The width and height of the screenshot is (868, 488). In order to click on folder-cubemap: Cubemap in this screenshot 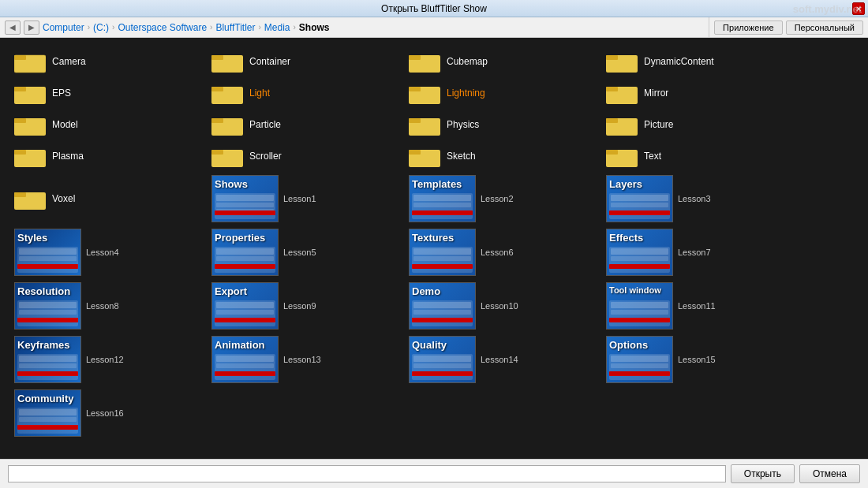, I will do `click(501, 61)`.